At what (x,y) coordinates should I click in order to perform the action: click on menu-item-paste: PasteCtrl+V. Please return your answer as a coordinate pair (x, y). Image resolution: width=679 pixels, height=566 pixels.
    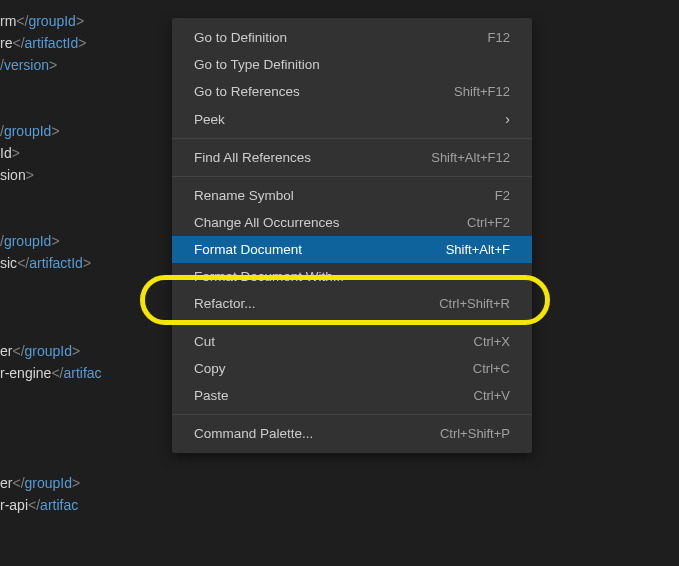
    Looking at the image, I should click on (352, 396).